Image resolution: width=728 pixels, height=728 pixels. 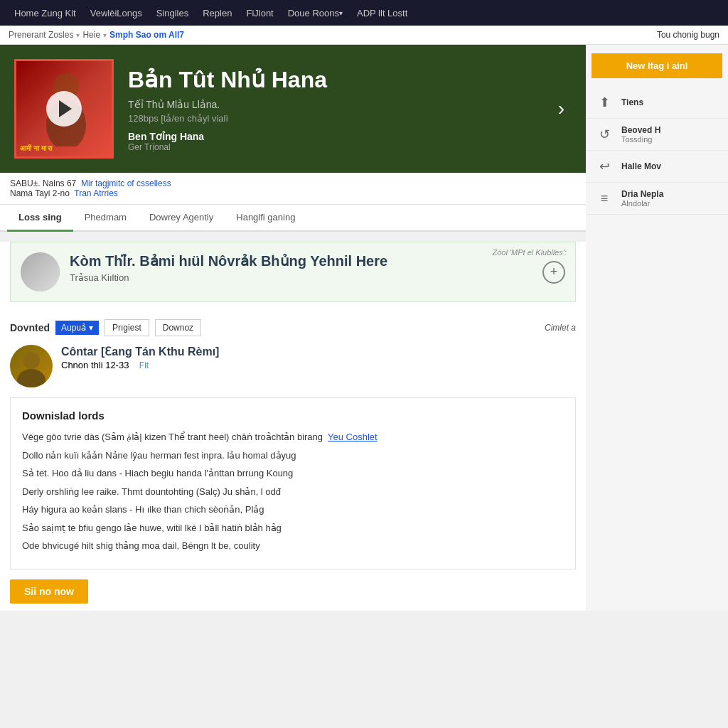 I want to click on sidebar-item-info-2: Halle Mov, so click(x=641, y=166).